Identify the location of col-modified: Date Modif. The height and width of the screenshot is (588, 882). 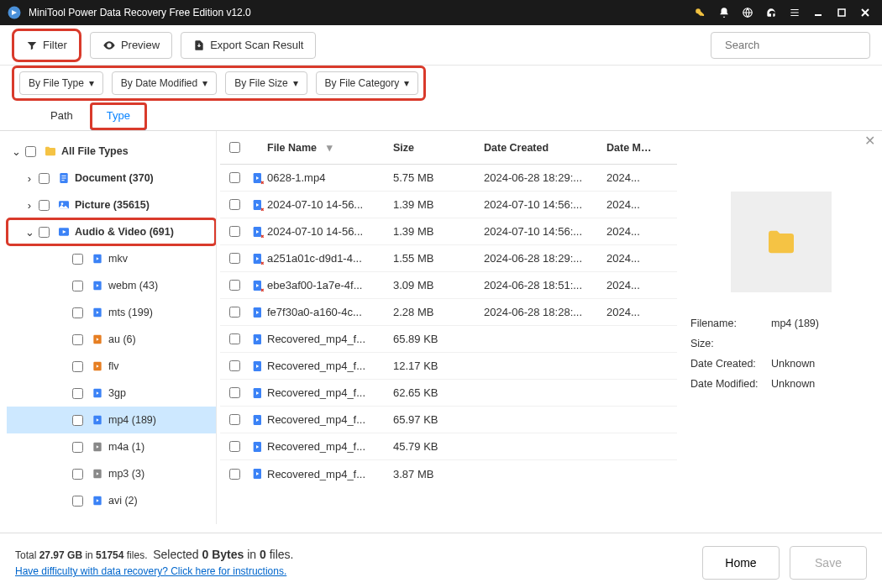
(631, 148).